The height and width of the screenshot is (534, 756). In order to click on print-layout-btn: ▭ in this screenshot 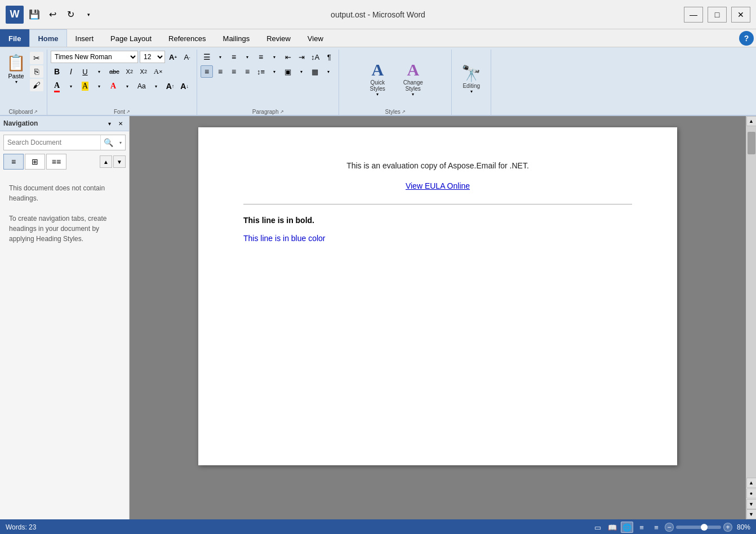, I will do `click(598, 527)`.